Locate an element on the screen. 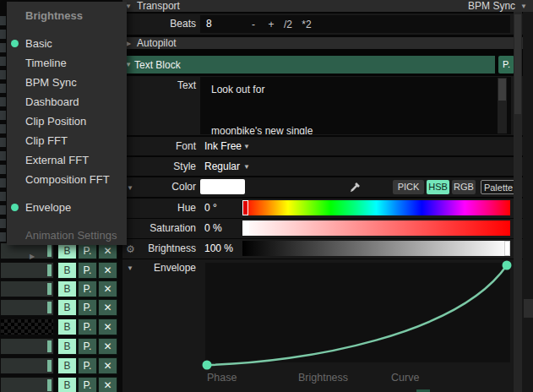 This screenshot has width=533, height=392. envelope-point-end is located at coordinates (507, 265).